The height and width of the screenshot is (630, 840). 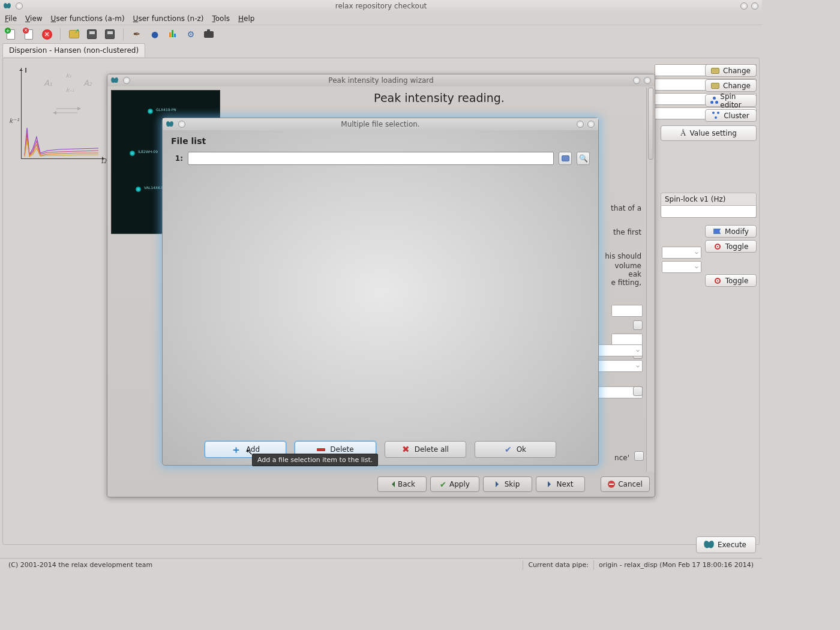 I want to click on gear-icon: ⚙, so click(x=191, y=34).